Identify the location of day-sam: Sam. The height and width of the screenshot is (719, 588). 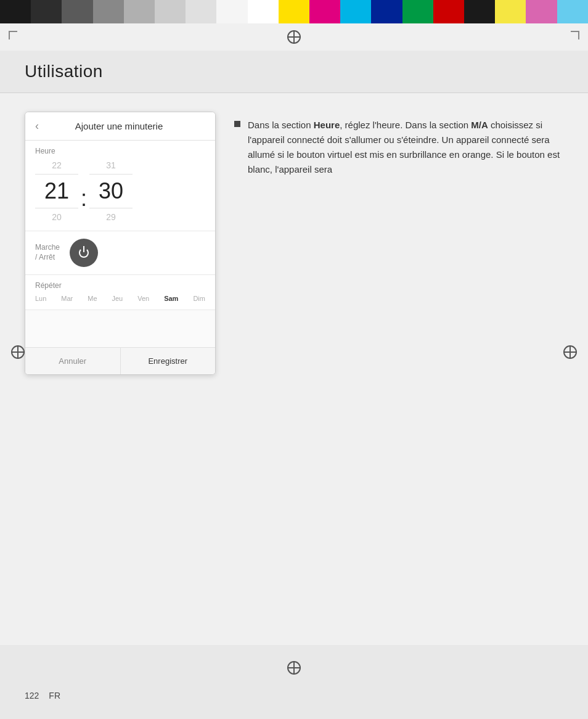
(171, 298).